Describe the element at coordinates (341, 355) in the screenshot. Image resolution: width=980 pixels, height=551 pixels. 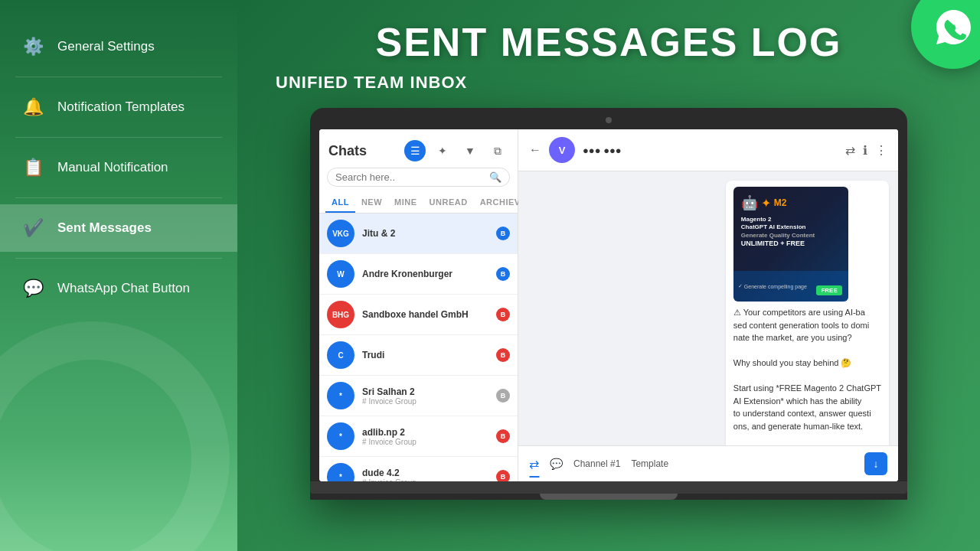
I see `avatar: C` at that location.